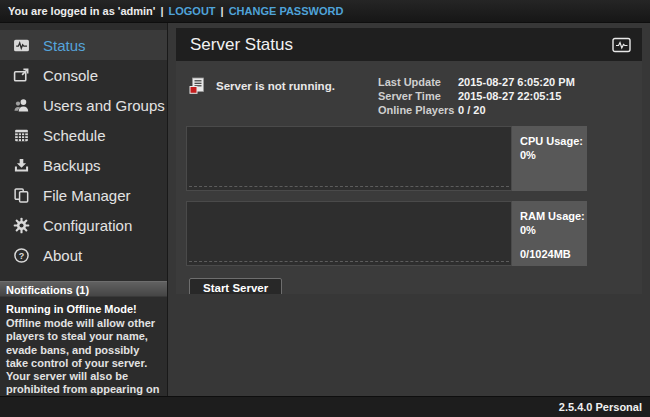  Describe the element at coordinates (104, 106) in the screenshot. I see `sidebar-item-label: Users and Groups` at that location.